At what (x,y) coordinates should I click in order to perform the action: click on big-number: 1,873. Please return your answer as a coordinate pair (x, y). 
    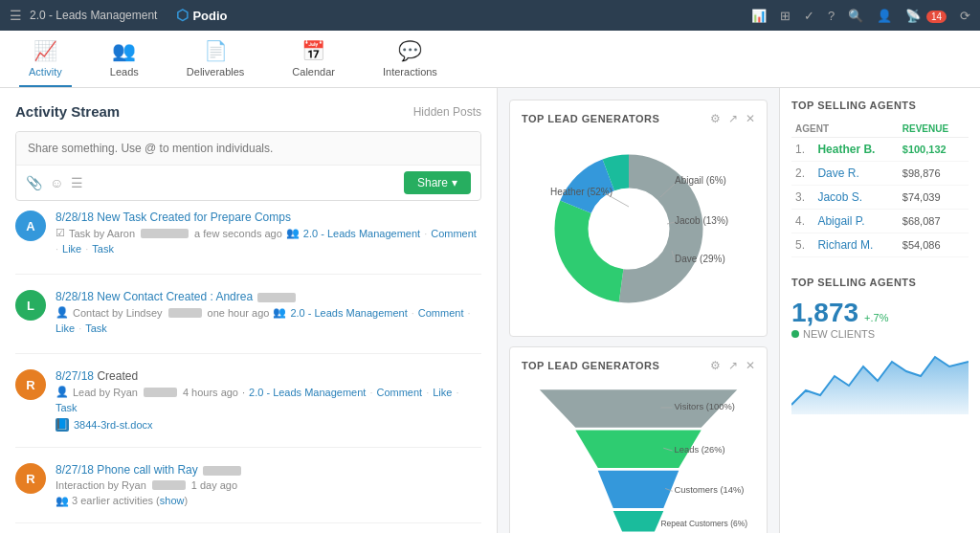
    Looking at the image, I should click on (825, 313).